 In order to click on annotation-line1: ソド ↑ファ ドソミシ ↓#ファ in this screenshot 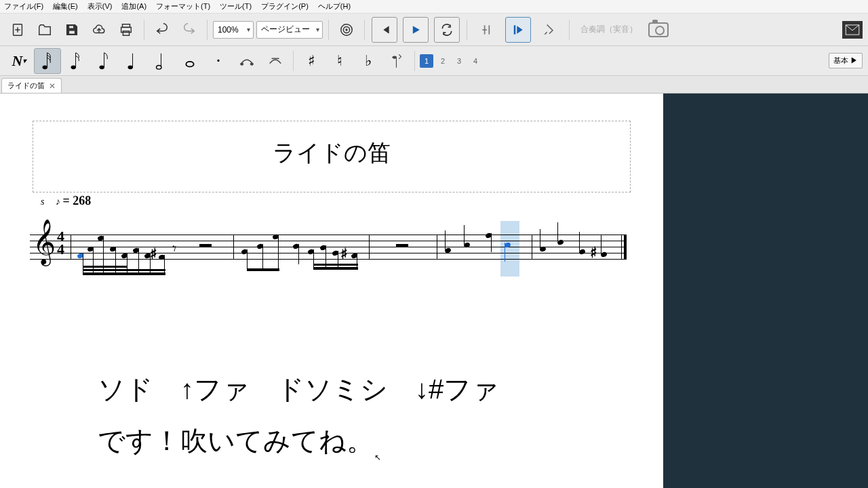, I will do `click(366, 389)`.